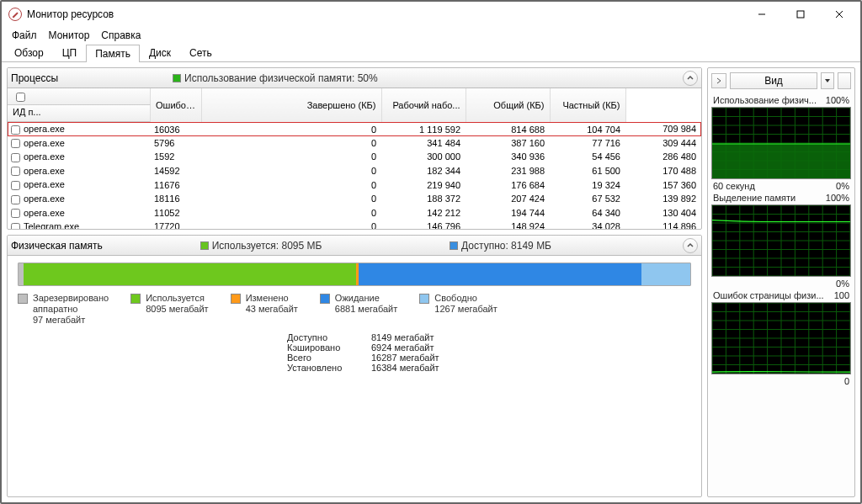 This screenshot has height=504, width=862. I want to click on col-private: Частный (КБ), so click(588, 105).